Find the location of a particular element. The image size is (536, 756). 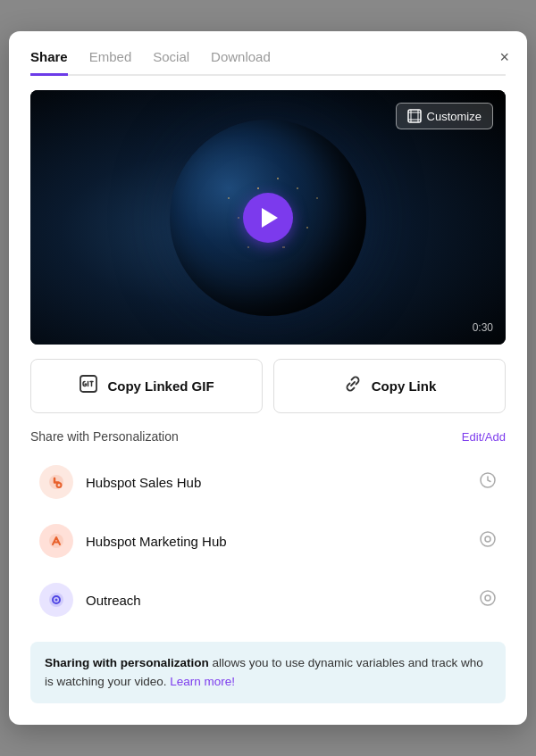

hubspot-sales-name: Hubspot Sales Hub is located at coordinates (276, 482).